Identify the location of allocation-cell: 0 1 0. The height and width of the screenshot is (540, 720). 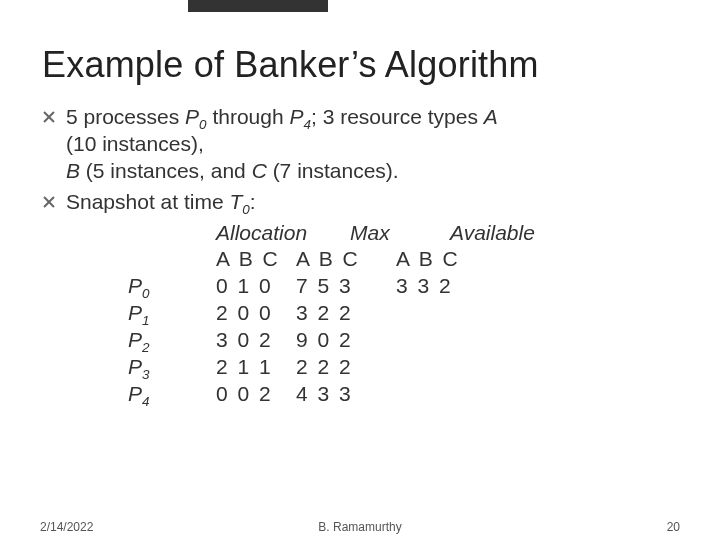
(256, 286).